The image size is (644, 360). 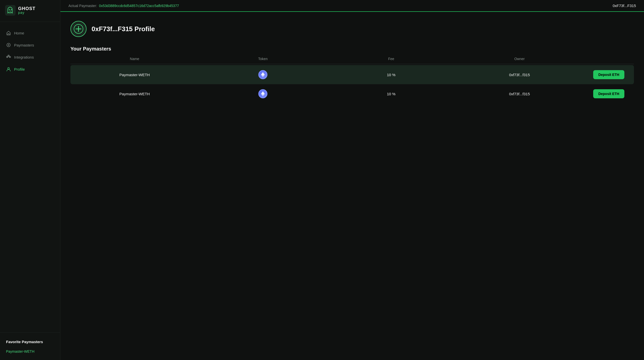 What do you see at coordinates (352, 60) in the screenshot?
I see `table-header: Name Token Fee Owner` at bounding box center [352, 60].